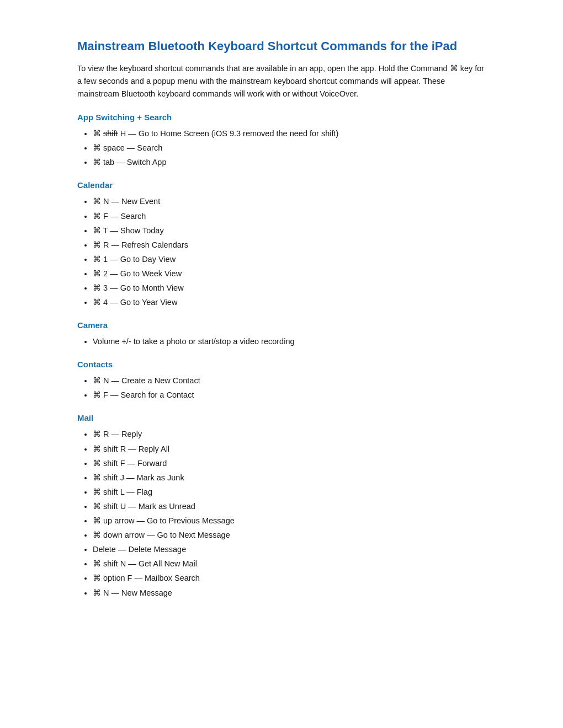 The image size is (563, 728). What do you see at coordinates (289, 463) in the screenshot?
I see `list-item: ⌘ shift F — Forward` at bounding box center [289, 463].